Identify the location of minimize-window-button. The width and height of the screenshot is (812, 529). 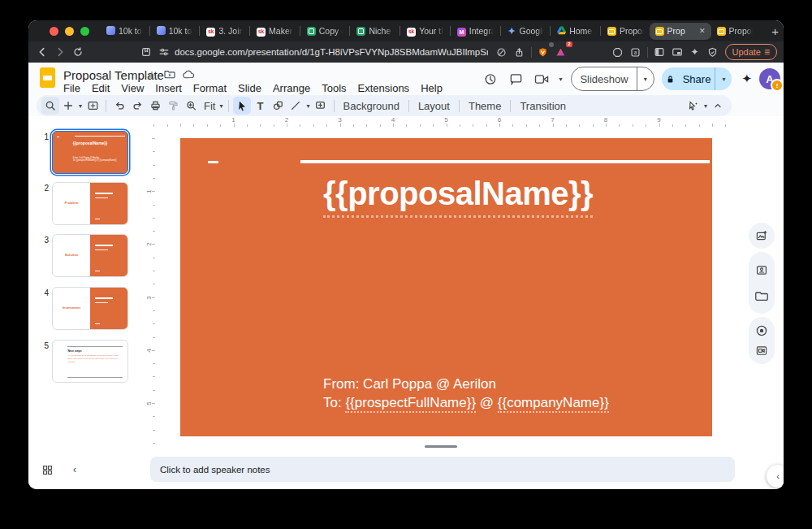
(70, 31).